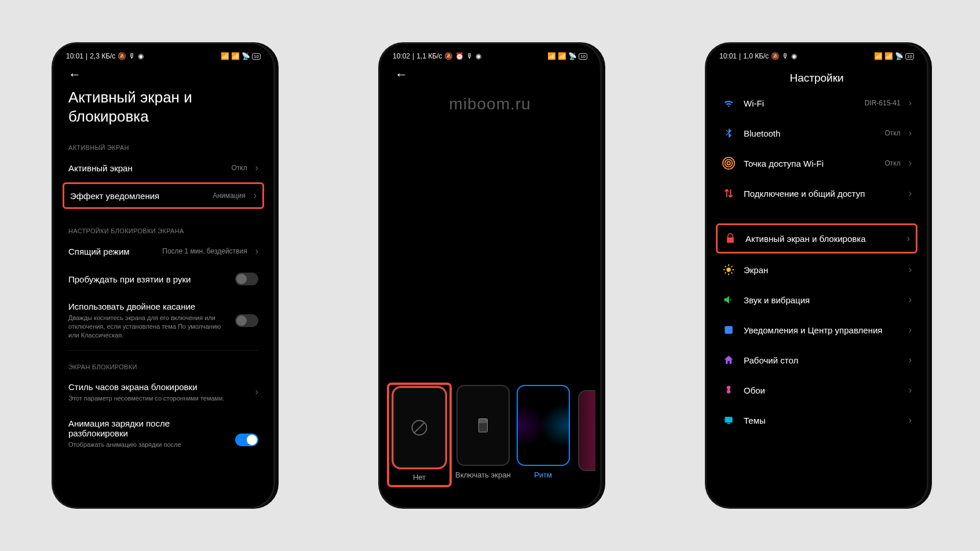 This screenshot has width=980, height=551. Describe the element at coordinates (817, 238) in the screenshot. I see `row-lock-screen: Активный экран и блокировка ›` at that location.